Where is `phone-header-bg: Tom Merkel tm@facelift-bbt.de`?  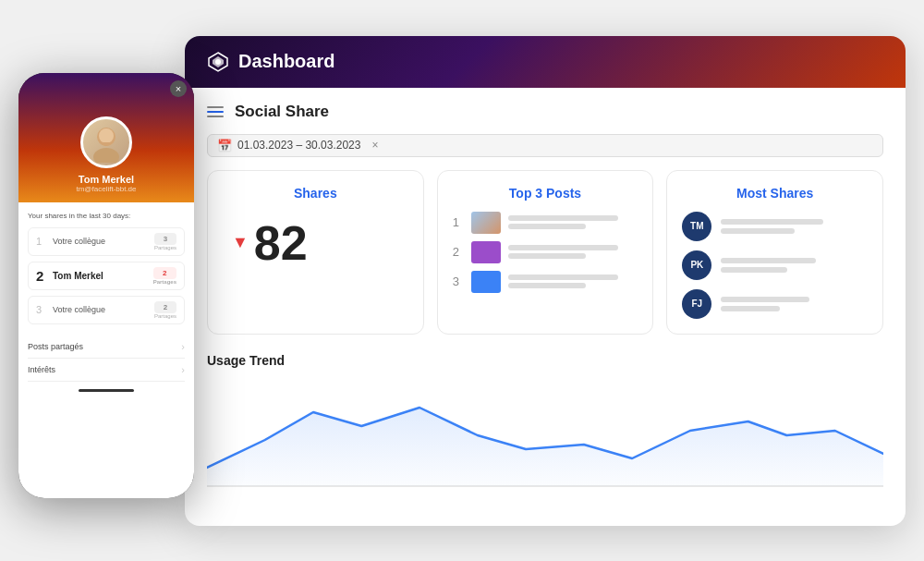 phone-header-bg: Tom Merkel tm@facelift-bbt.de is located at coordinates (106, 138).